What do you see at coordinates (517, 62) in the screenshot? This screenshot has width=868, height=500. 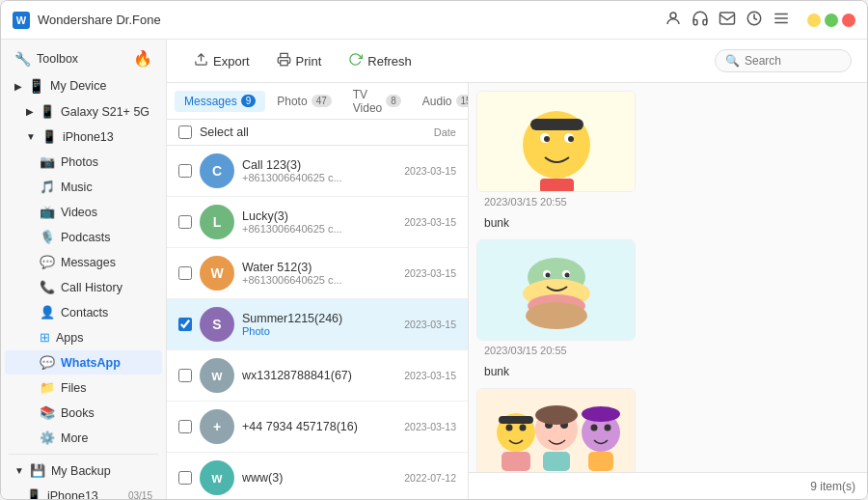 I see `toolbar: Export Print Refresh 🔍` at bounding box center [517, 62].